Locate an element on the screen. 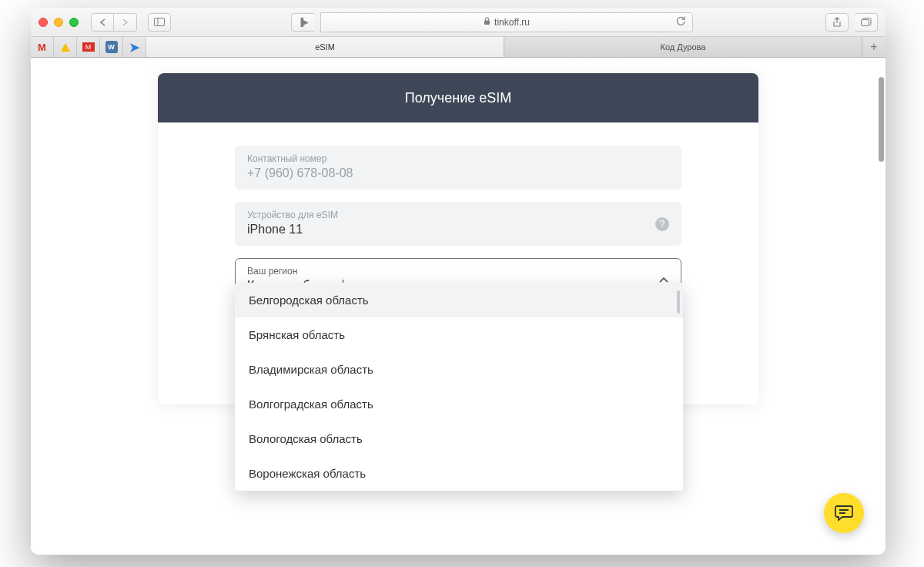 The image size is (924, 567). tab-label: eSIM is located at coordinates (325, 47).